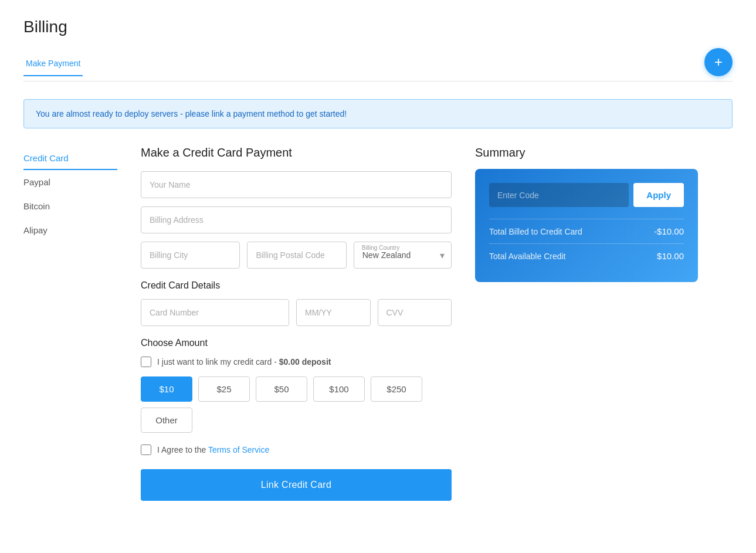 The image size is (756, 553). What do you see at coordinates (296, 362) in the screenshot?
I see `link-only-checkbox-row: I just want to link my credit card - $0.…` at bounding box center [296, 362].